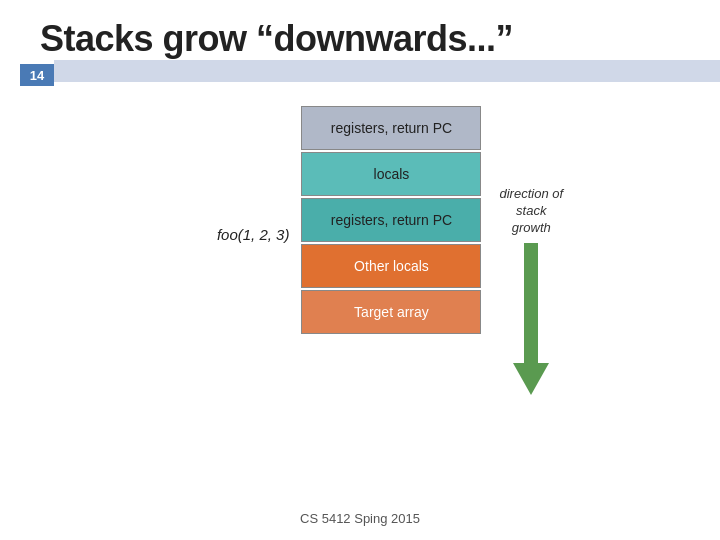 This screenshot has height=540, width=720. Describe the element at coordinates (391, 221) in the screenshot. I see `stack-column: registers, return PC locals registers, r…` at that location.